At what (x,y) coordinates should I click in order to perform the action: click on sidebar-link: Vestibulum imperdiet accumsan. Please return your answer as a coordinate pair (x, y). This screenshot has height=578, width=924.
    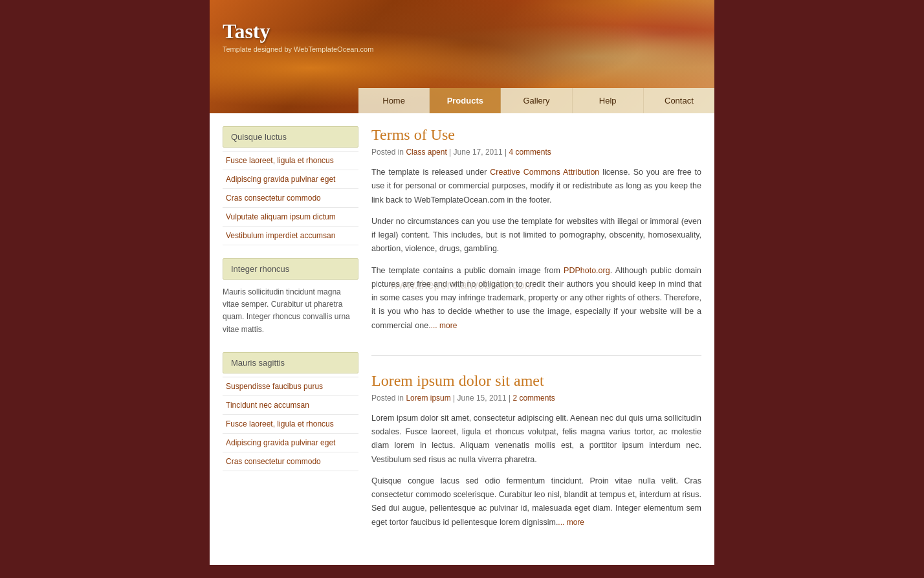
    Looking at the image, I should click on (281, 236).